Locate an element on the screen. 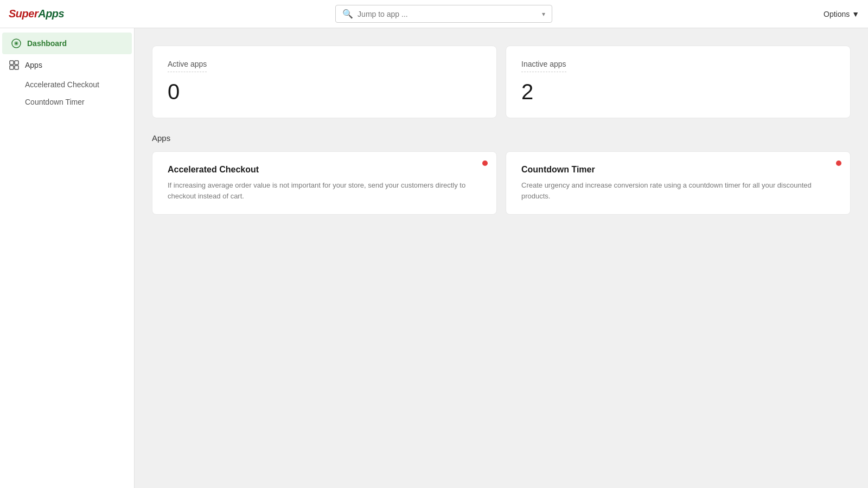  app-name-accelerated-checkout: Accelerated Checkout is located at coordinates (324, 170).